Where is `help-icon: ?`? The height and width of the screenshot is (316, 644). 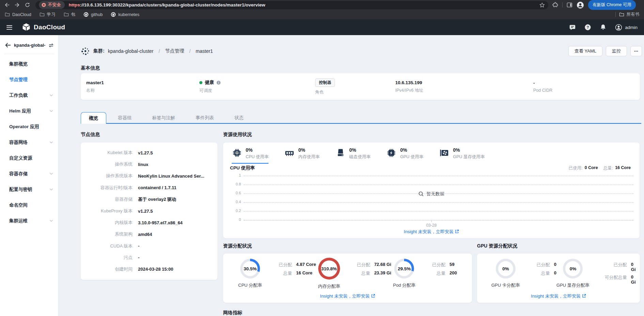
help-icon: ? is located at coordinates (588, 27).